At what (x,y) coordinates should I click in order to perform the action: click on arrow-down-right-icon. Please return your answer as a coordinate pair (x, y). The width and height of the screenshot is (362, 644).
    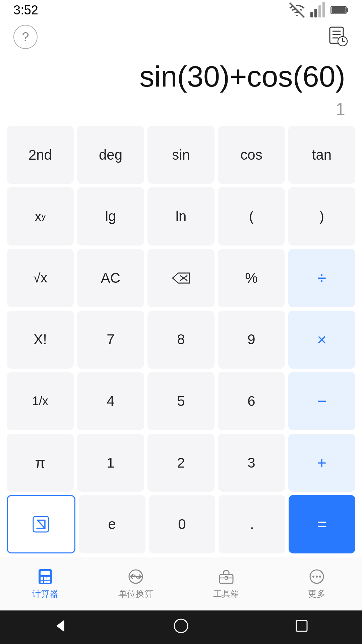
    Looking at the image, I should click on (41, 524).